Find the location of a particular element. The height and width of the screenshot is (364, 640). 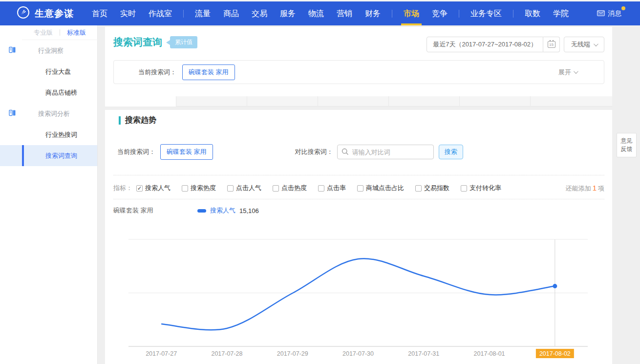

date-controls: 最近7天（2017-07-27~2017-08-02） 15 无线端 is located at coordinates (515, 44).